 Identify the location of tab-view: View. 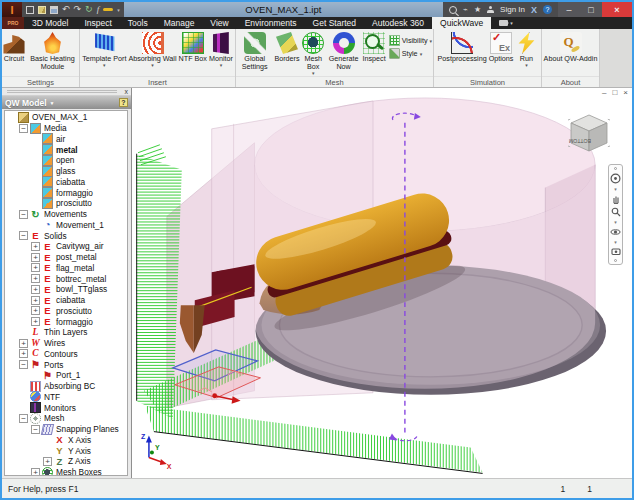
(219, 23).